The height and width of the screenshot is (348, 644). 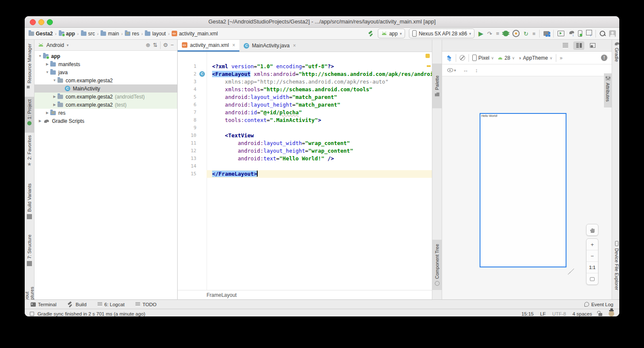 I want to click on code-line: android:layout_height="wrap_content", so click(x=319, y=151).